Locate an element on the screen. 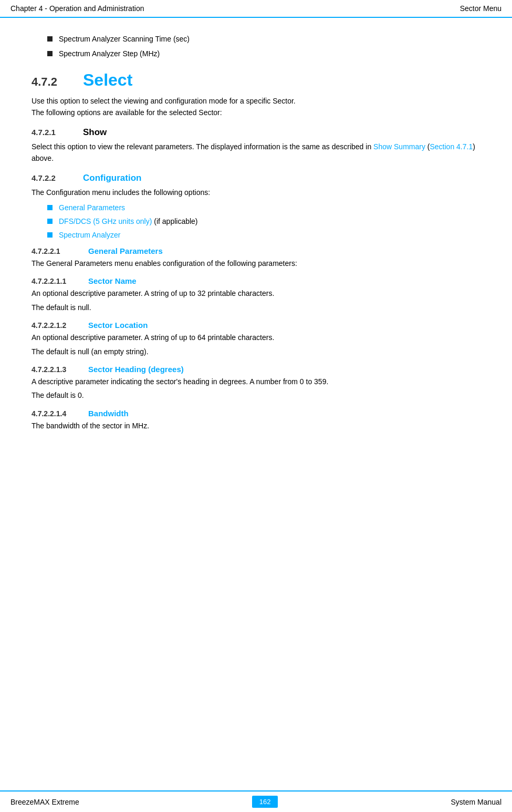  section-472211-title: Sector Name is located at coordinates (112, 281).